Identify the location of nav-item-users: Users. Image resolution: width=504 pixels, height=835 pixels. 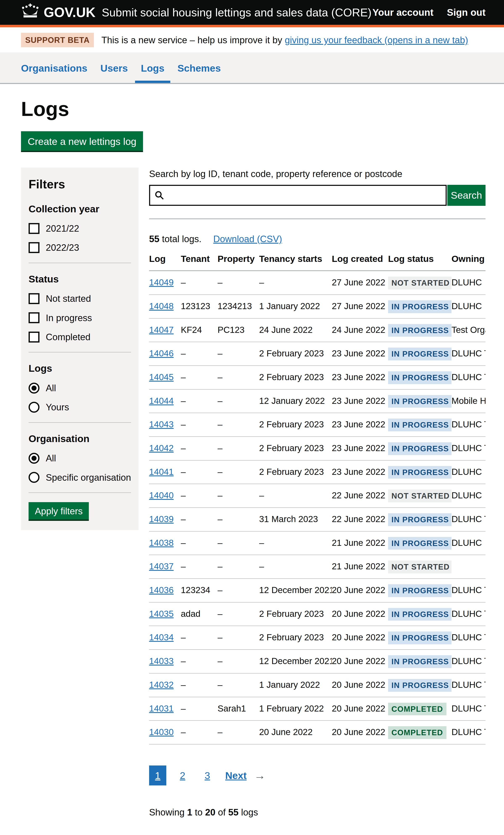
(114, 67).